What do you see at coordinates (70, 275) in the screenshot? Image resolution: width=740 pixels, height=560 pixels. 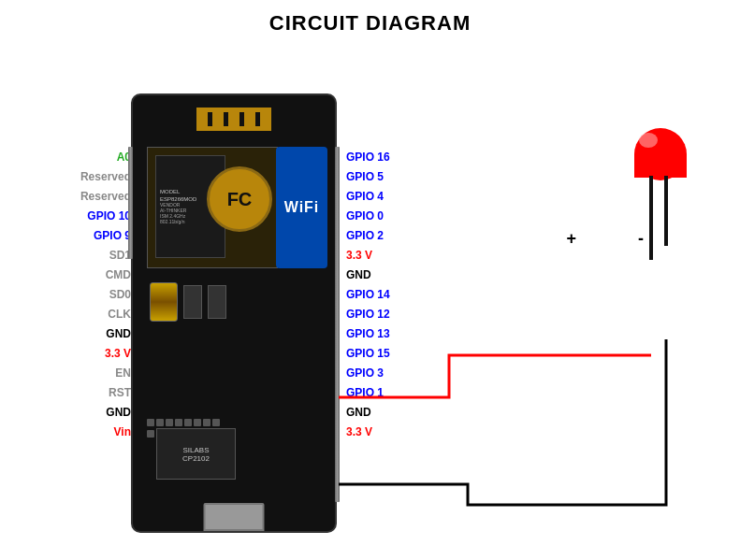 I see `left-label-6: CMD` at bounding box center [70, 275].